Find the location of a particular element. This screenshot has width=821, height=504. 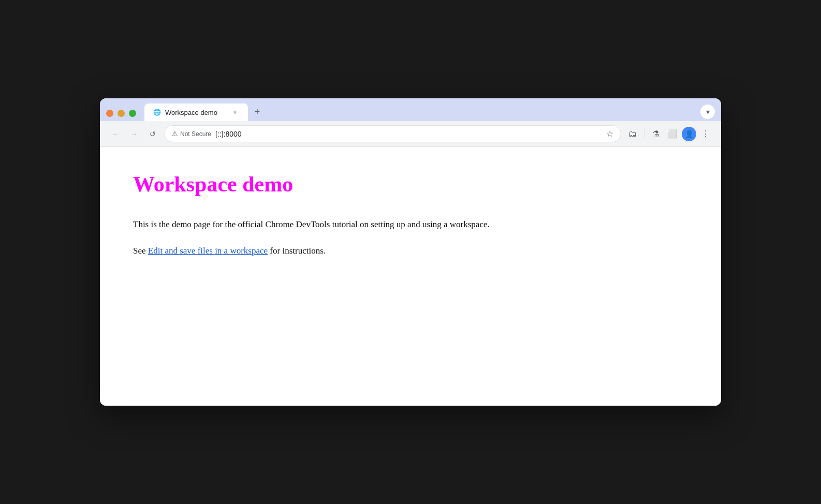

page-body-text: This is the demo page for the official C… is located at coordinates (411, 225).